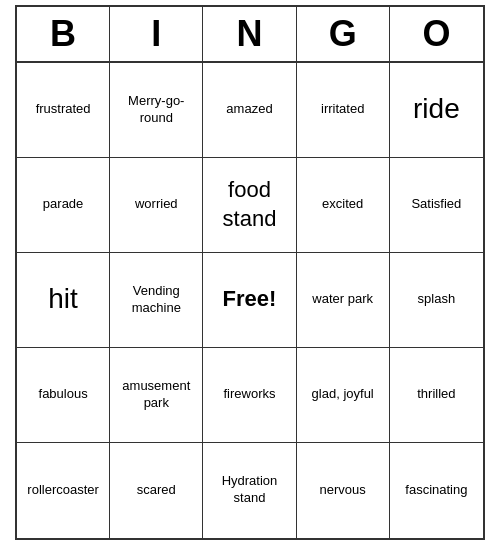 This screenshot has height=544, width=500. What do you see at coordinates (344, 34) in the screenshot?
I see `header-letter: G` at bounding box center [344, 34].